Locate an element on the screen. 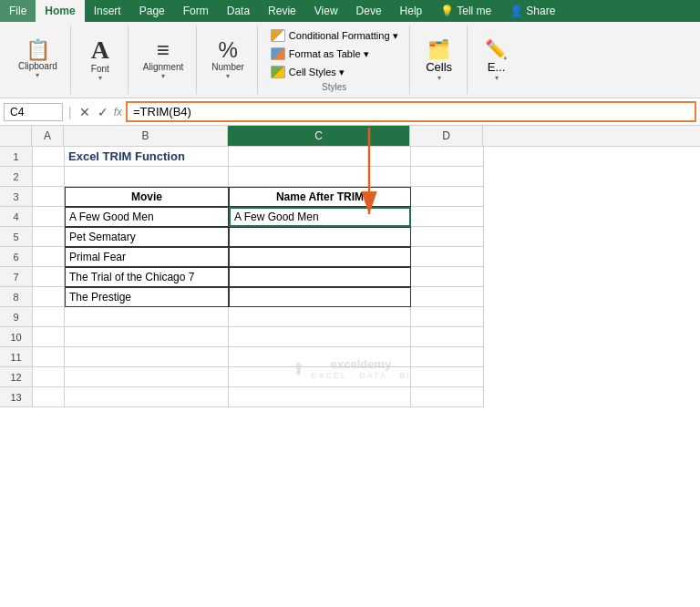  tab-insert: Insert is located at coordinates (108, 11).